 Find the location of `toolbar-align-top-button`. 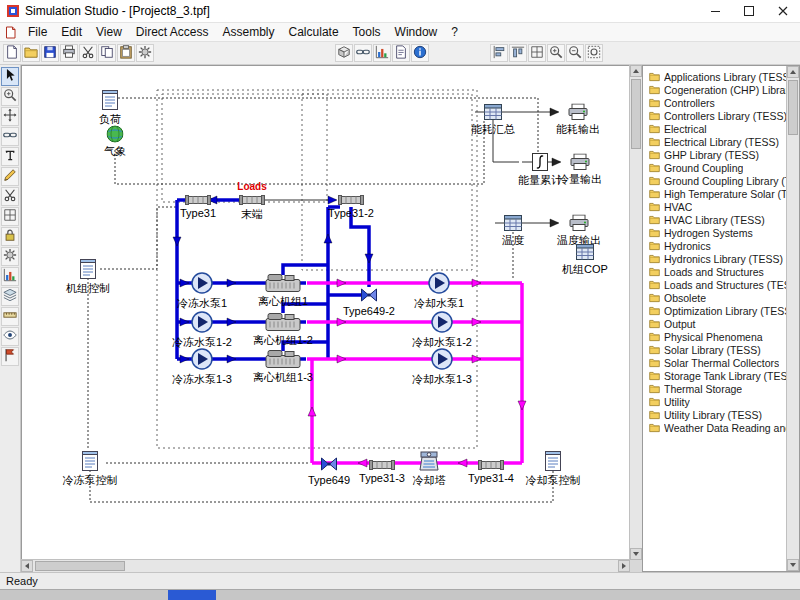

toolbar-align-top-button is located at coordinates (518, 53).